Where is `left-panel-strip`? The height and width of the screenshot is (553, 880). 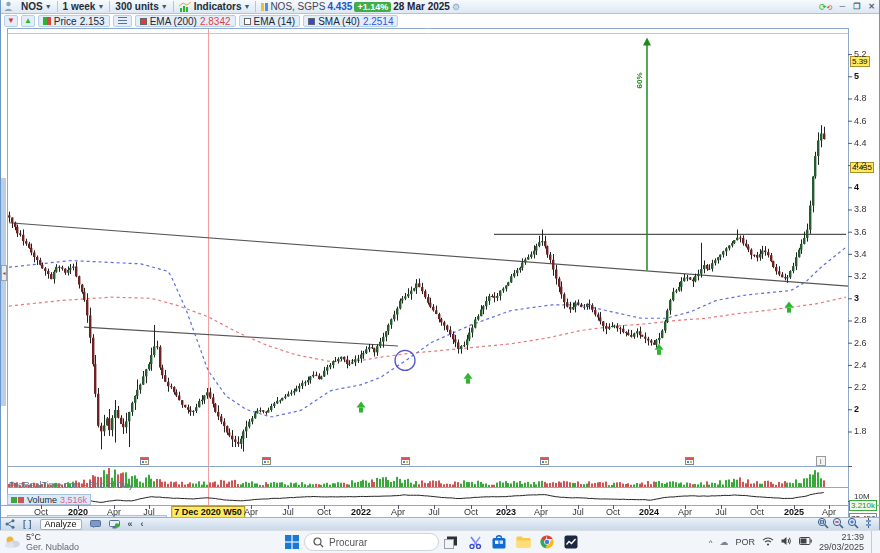 left-panel-strip is located at coordinates (4, 292).